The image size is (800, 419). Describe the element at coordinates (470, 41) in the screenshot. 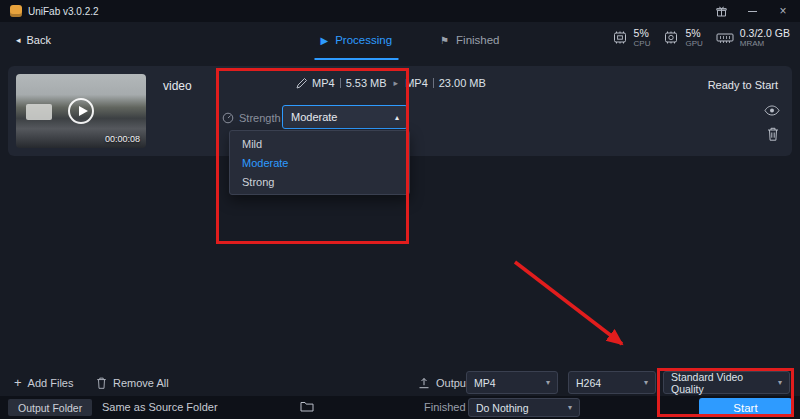

I see `tab-finished: ⚑ Finished` at that location.